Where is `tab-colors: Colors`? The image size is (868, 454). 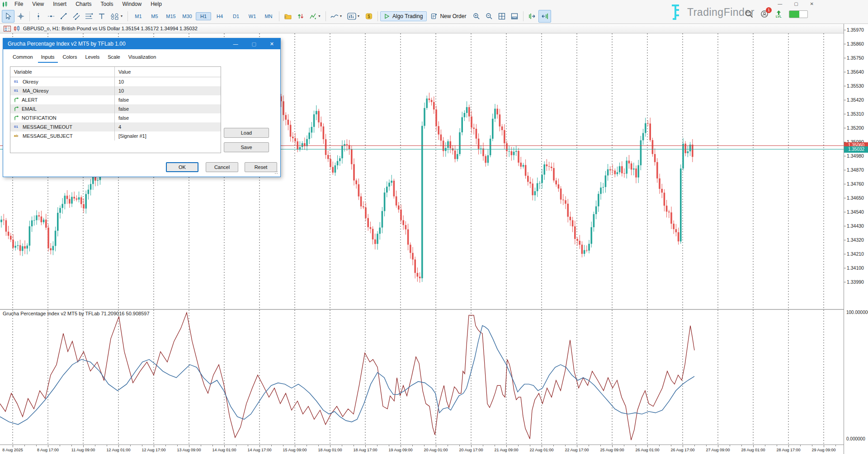 tab-colors: Colors is located at coordinates (70, 58).